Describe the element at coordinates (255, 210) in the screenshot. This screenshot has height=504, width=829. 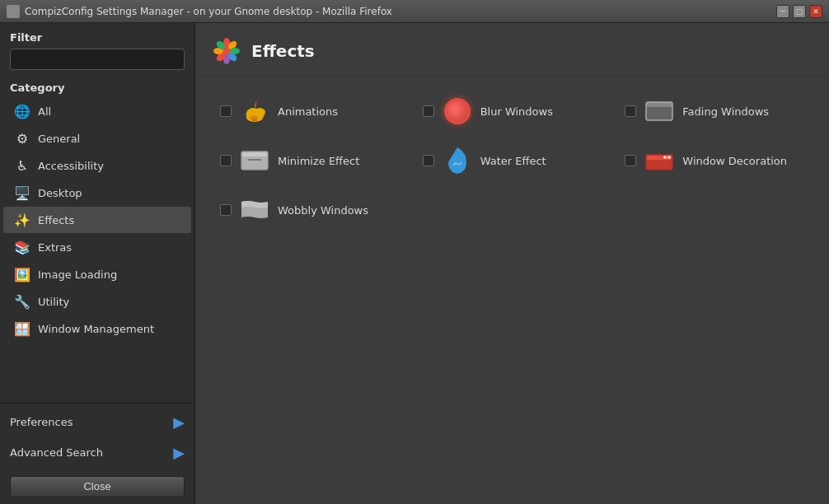
I see `wobbly-windows-icon` at that location.